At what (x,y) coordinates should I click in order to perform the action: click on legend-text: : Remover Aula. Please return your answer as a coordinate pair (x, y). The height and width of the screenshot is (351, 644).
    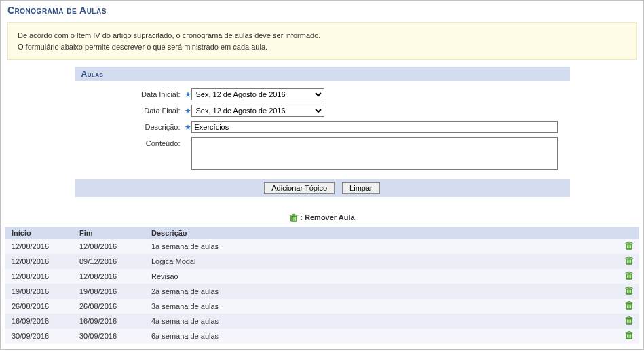
    Looking at the image, I should click on (327, 217).